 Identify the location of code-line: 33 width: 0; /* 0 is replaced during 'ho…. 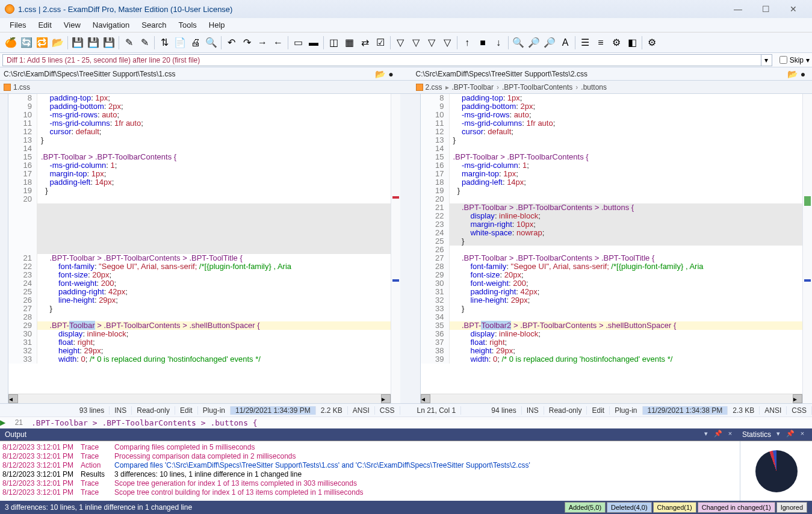
(200, 359).